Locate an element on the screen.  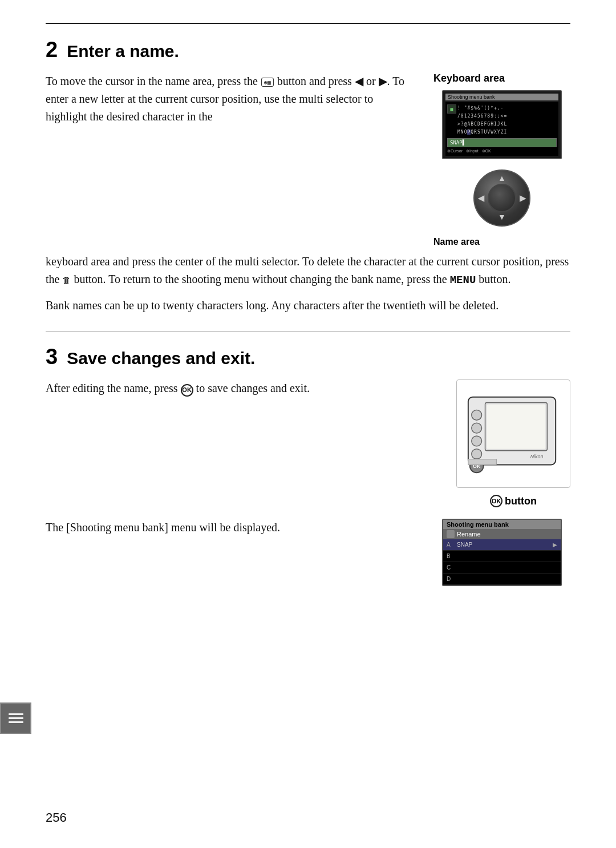
q-button: ⊕▦ is located at coordinates (268, 82).